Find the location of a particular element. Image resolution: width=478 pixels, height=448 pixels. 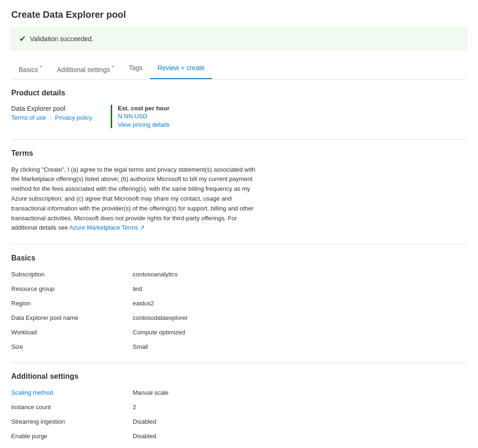

instance-count-label: Instance count is located at coordinates (72, 407).